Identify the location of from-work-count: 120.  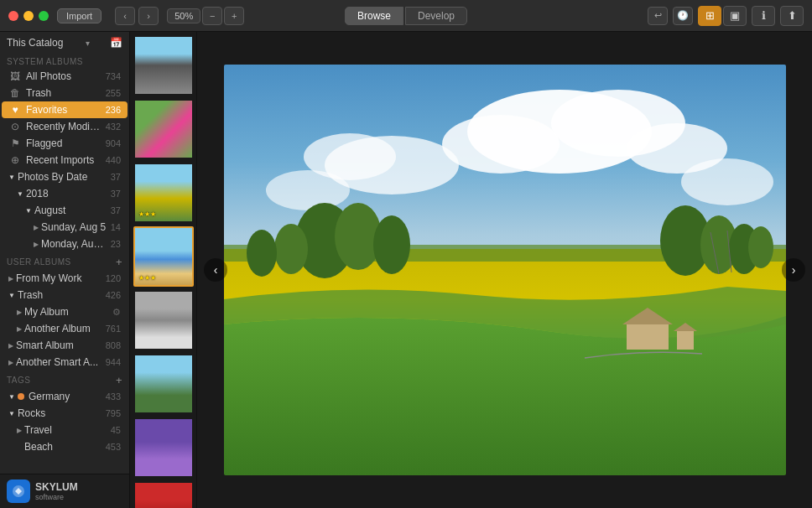
(113, 278).